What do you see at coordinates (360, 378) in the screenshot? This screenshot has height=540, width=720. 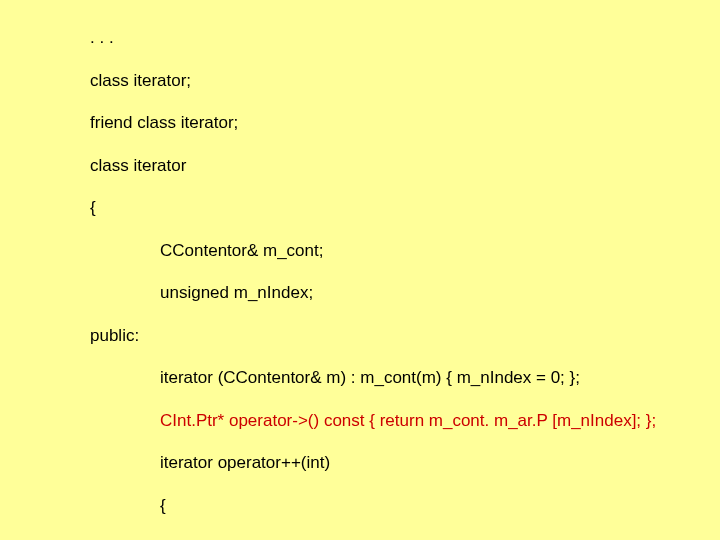 I see `code-line: iterator (CContentor& m) : m_cont(m) { m…` at bounding box center [360, 378].